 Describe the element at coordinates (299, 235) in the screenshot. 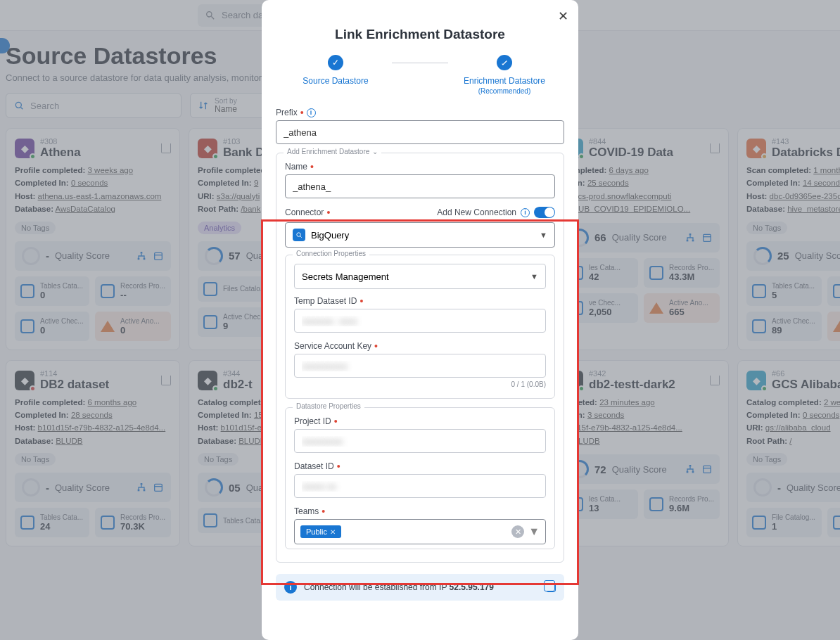

I see `bigquery-icon` at that location.